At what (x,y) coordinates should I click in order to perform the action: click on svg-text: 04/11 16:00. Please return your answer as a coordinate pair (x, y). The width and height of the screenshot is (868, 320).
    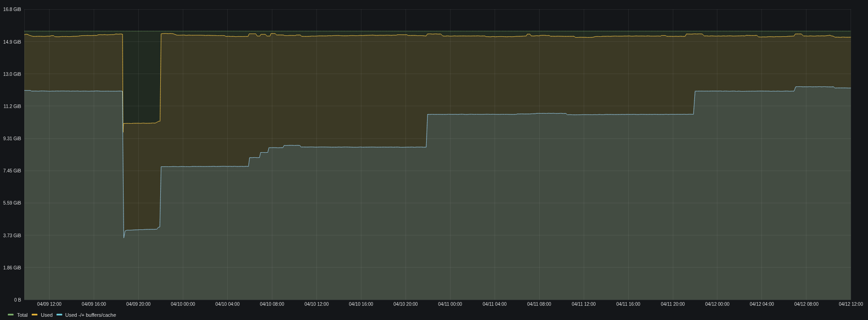
    Looking at the image, I should click on (628, 304).